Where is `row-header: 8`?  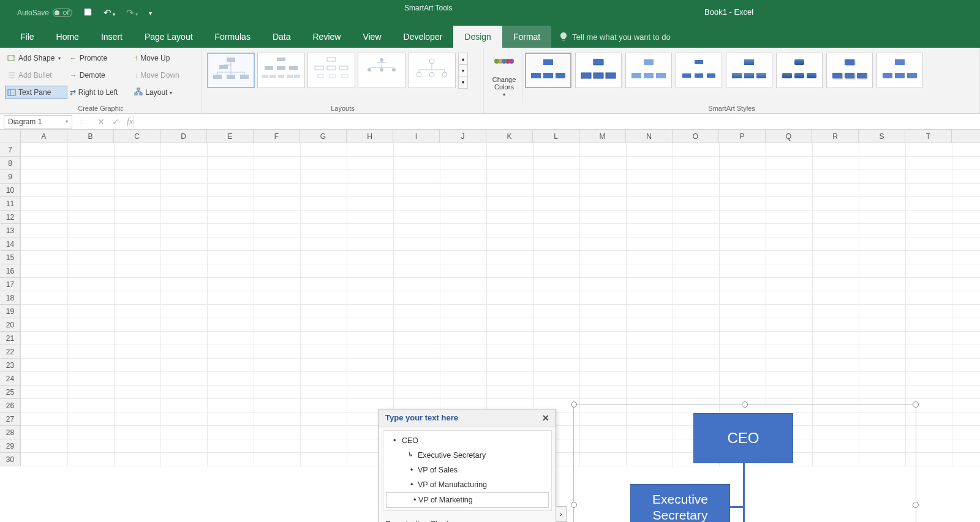
row-header: 8 is located at coordinates (10, 163).